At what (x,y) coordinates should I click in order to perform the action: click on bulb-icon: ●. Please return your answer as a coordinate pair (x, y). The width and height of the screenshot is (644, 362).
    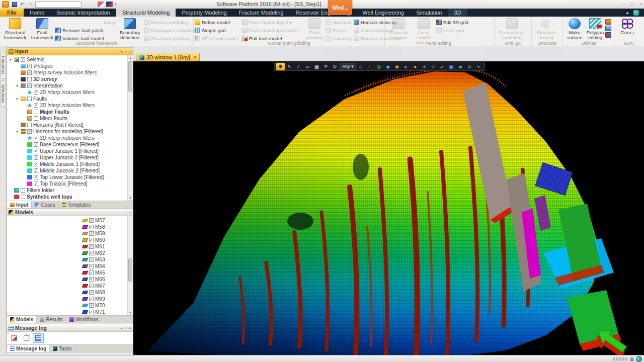
    Looking at the image, I should click on (416, 66).